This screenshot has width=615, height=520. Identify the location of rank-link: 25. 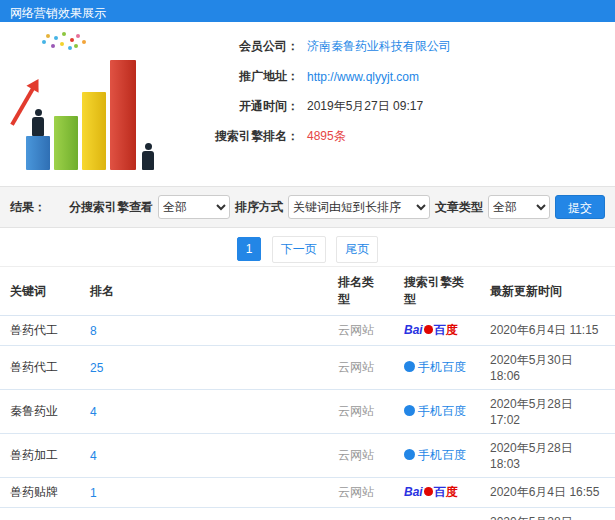
(96, 368).